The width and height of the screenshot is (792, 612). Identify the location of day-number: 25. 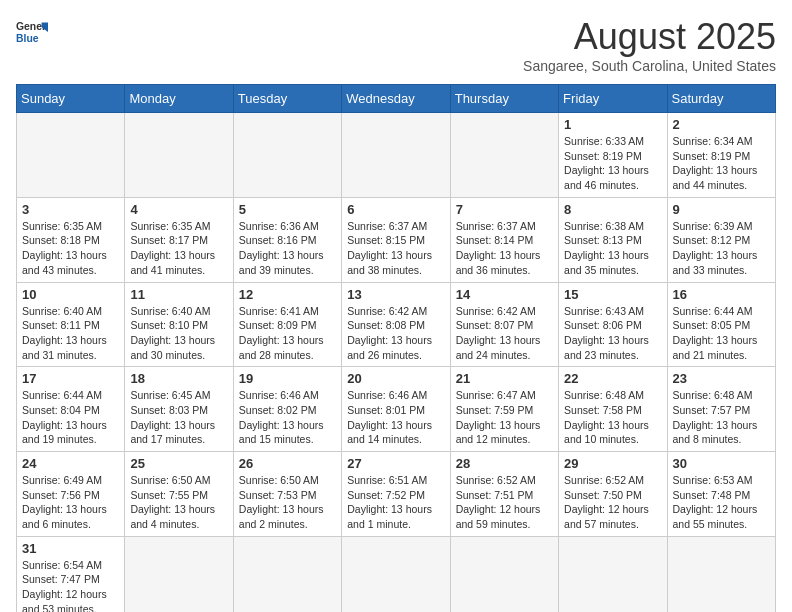
(178, 464).